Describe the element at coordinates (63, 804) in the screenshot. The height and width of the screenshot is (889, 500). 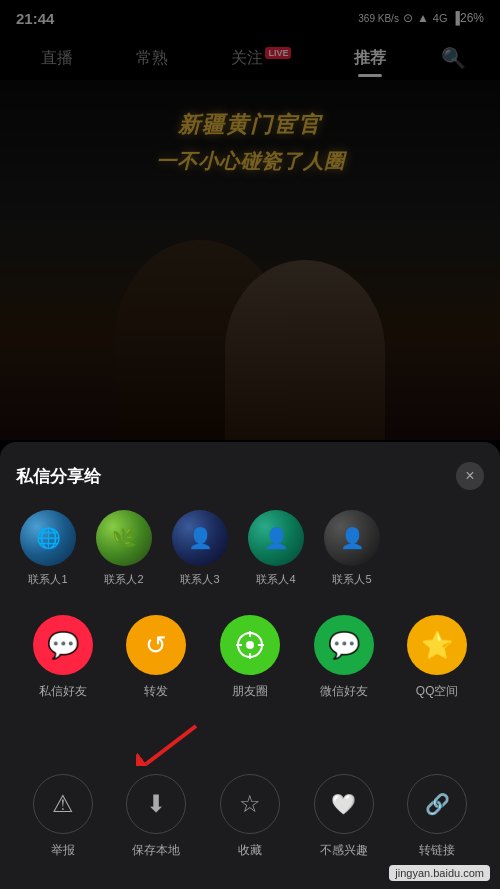
I see `report-icon: ⚠` at that location.